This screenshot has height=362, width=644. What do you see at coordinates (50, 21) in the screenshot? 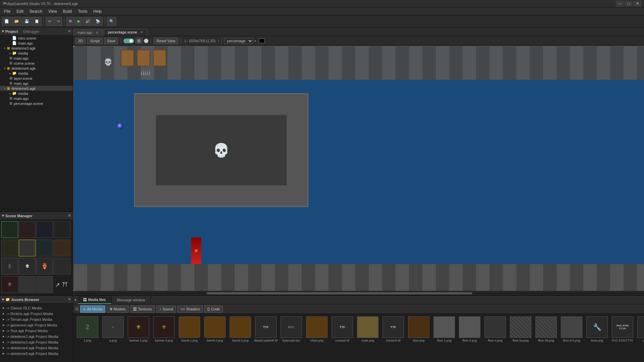
I see `undo-button: ↩` at bounding box center [50, 21].